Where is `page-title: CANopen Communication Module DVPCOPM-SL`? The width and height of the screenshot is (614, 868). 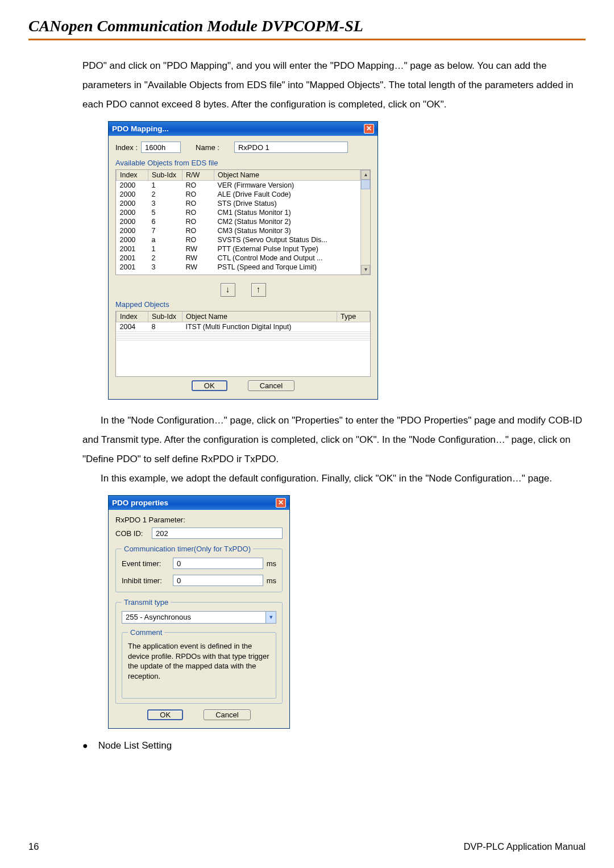
page-title: CANopen Communication Module DVPCOPM-SL is located at coordinates (307, 28).